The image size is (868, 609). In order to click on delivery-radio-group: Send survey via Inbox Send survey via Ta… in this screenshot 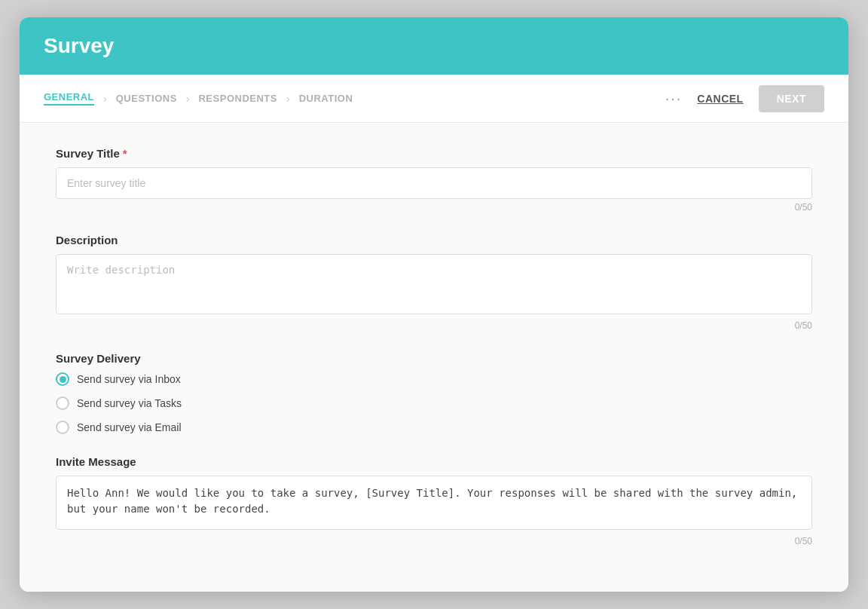, I will do `click(434, 403)`.